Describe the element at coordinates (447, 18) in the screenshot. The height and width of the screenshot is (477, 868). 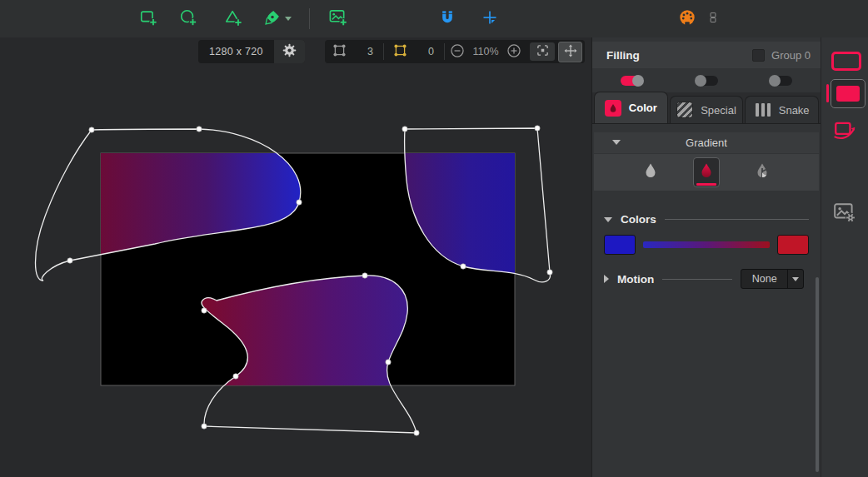
I see `snapping-magnet-button` at that location.